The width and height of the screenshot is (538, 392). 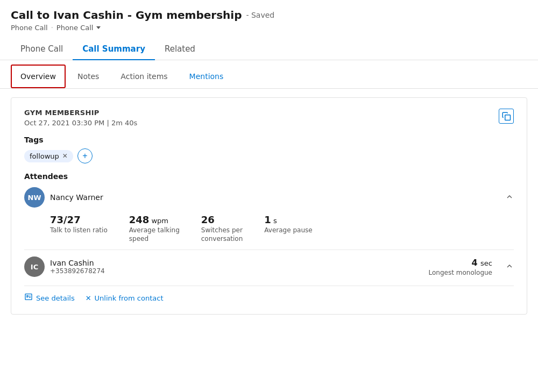 What do you see at coordinates (268, 219) in the screenshot?
I see `stat-value-pause: 1` at bounding box center [268, 219].